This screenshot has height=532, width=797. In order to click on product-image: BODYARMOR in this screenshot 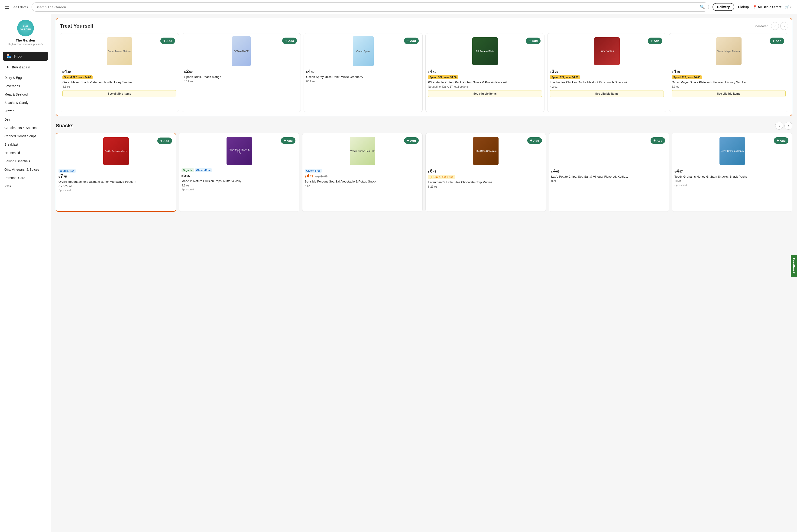, I will do `click(241, 51)`.